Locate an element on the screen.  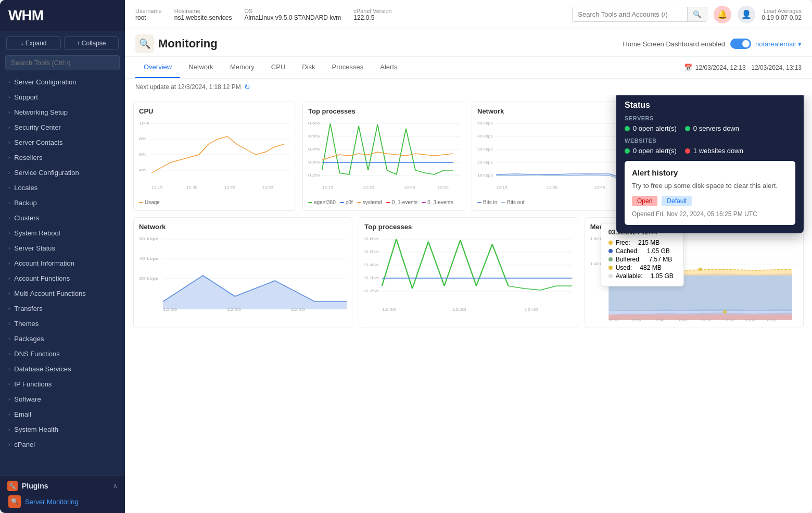
sidebar-item-email: ›Email is located at coordinates (62, 415).